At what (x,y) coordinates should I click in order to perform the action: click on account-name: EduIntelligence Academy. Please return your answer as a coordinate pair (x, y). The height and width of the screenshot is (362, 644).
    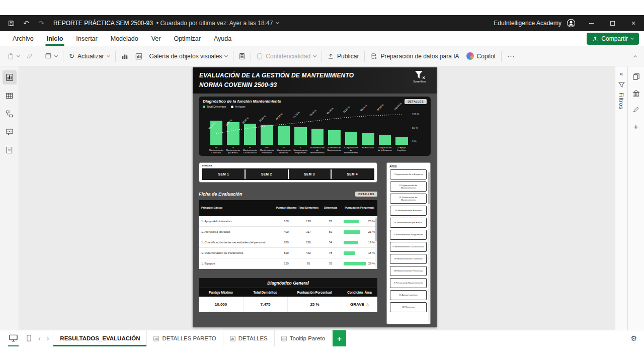
    Looking at the image, I should click on (527, 23).